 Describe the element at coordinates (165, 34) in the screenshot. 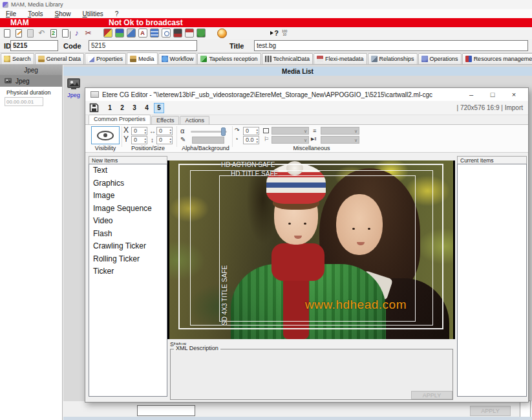

I see `search-document-icon` at that location.